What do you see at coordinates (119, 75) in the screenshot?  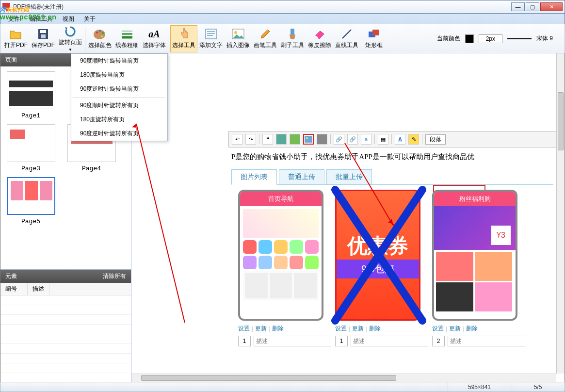 I see `rotate-180-current: 180度旋转当前页` at bounding box center [119, 75].